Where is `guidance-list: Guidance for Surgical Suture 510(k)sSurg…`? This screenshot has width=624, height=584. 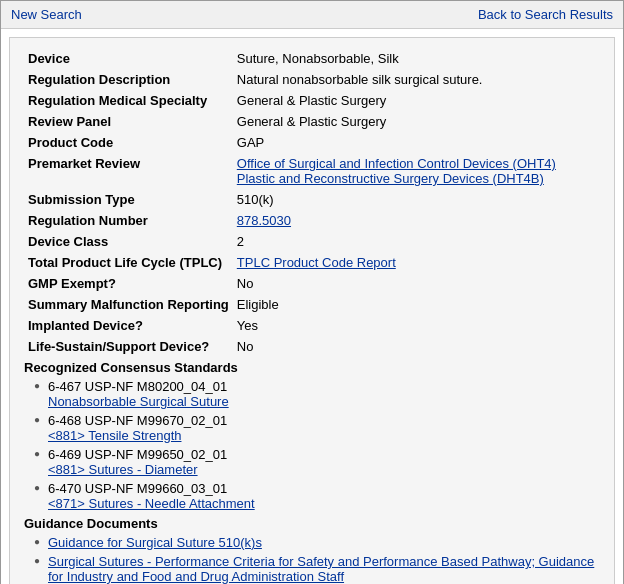
guidance-list: Guidance for Surgical Suture 510(k)sSurg… is located at coordinates (317, 558).